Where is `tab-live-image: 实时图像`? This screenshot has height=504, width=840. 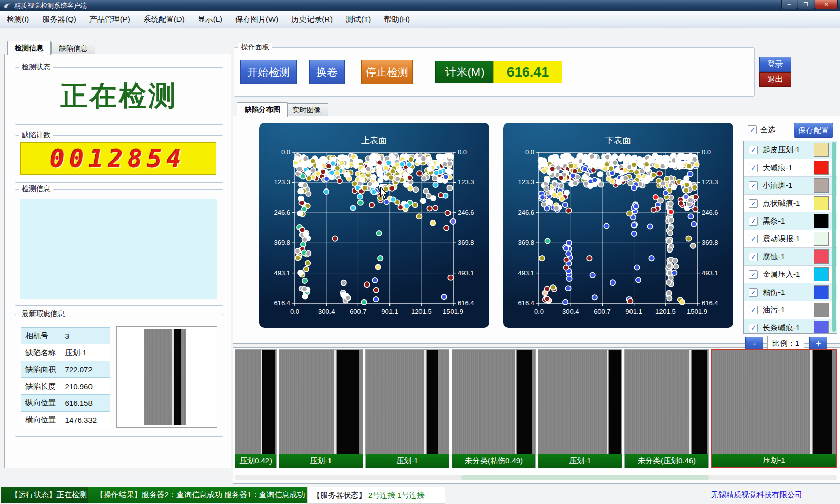
tab-live-image: 实时图像 is located at coordinates (307, 110).